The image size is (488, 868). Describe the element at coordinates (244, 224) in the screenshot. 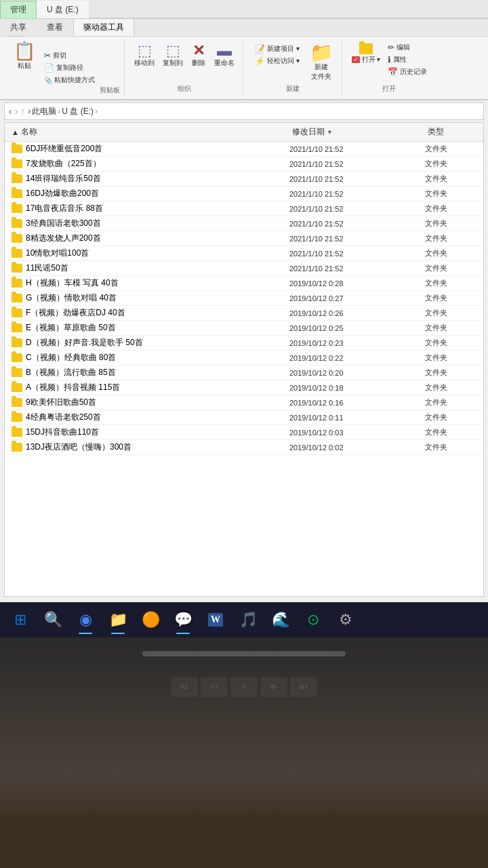

I see `file-row: 3经典国语老歌300首2021/1/10 21:52文件夹` at that location.